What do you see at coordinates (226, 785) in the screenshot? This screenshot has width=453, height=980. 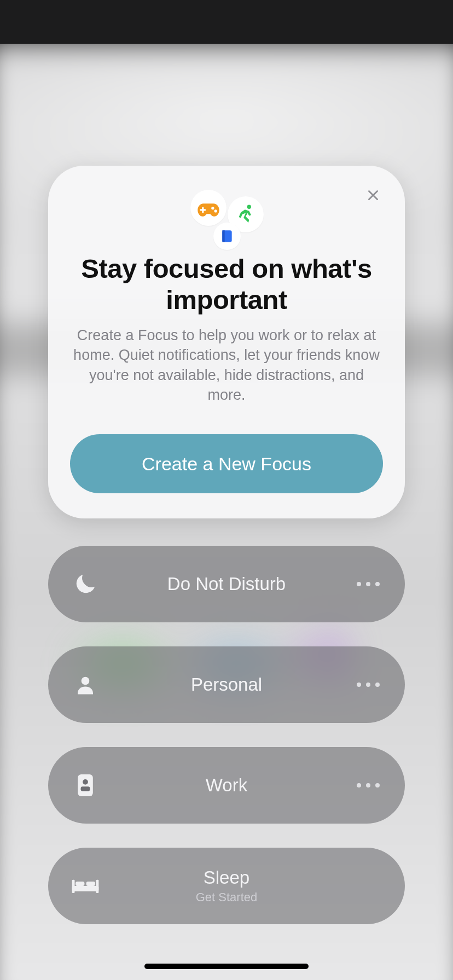 I see `focus-item-label: Work` at bounding box center [226, 785].